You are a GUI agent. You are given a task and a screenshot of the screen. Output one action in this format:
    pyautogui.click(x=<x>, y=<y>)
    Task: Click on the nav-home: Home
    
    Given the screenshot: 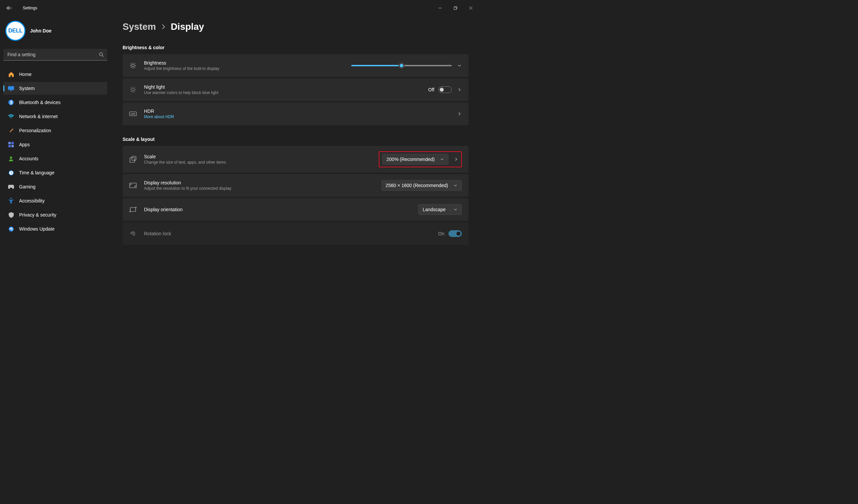 What is the action you would take?
    pyautogui.click(x=55, y=74)
    